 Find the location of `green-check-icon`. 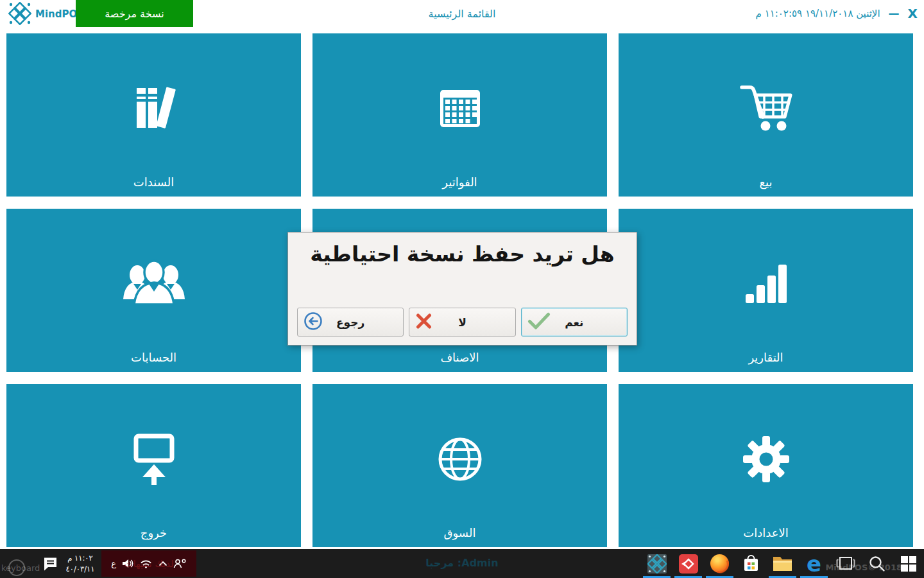

green-check-icon is located at coordinates (539, 322).